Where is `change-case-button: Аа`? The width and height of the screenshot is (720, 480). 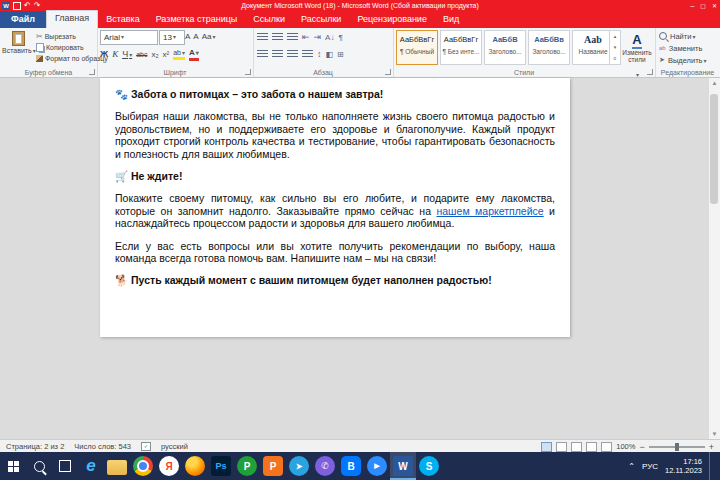
change-case-button: Аа is located at coordinates (209, 36).